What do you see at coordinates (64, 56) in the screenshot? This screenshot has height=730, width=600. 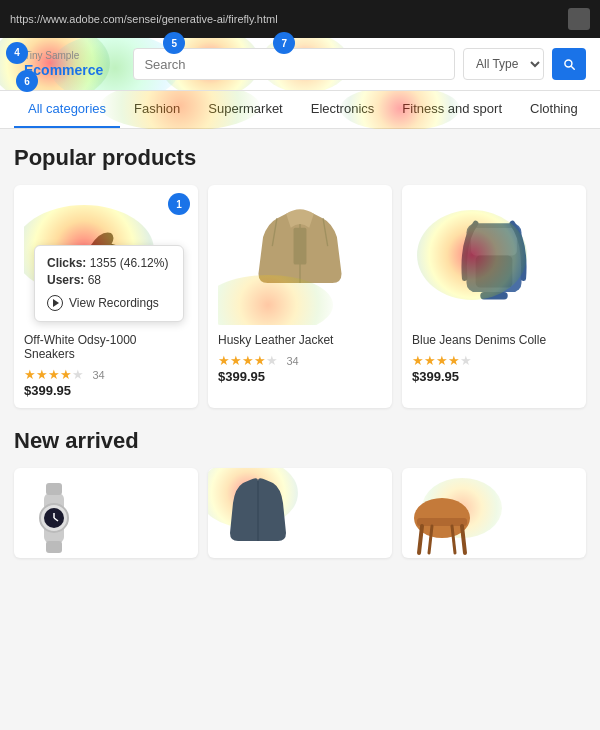 I see `logo-small-text: Tiny Sample` at bounding box center [64, 56].